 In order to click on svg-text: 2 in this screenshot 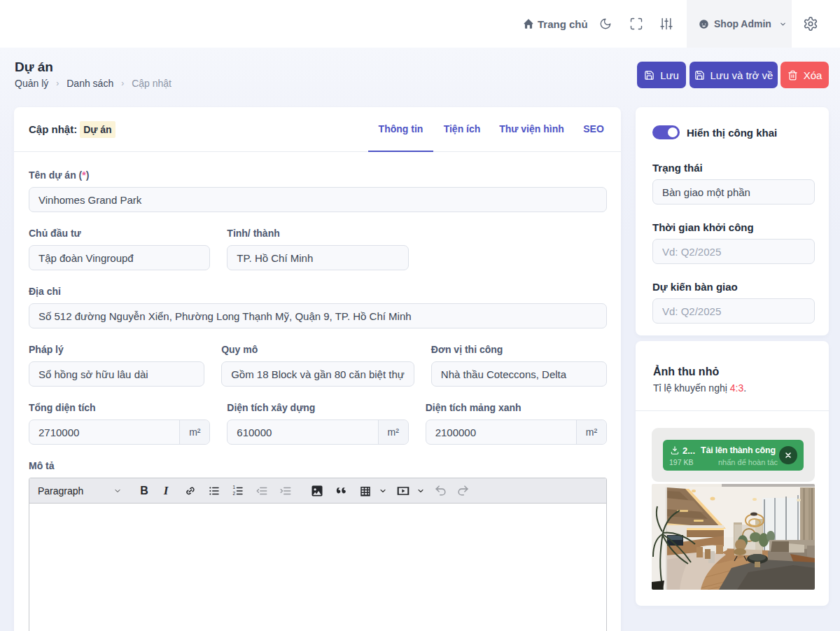, I will do `click(234, 493)`.